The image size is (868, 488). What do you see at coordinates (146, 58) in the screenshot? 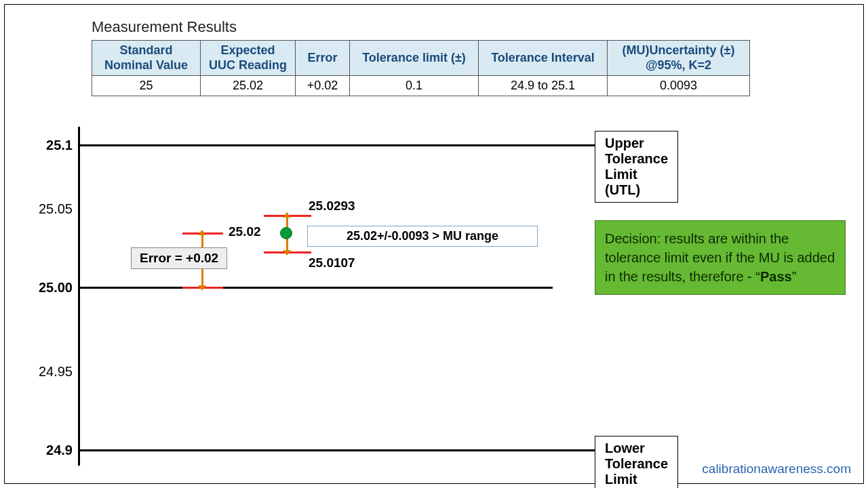
I see `col-nominal: Standard Nominal Value` at bounding box center [146, 58].